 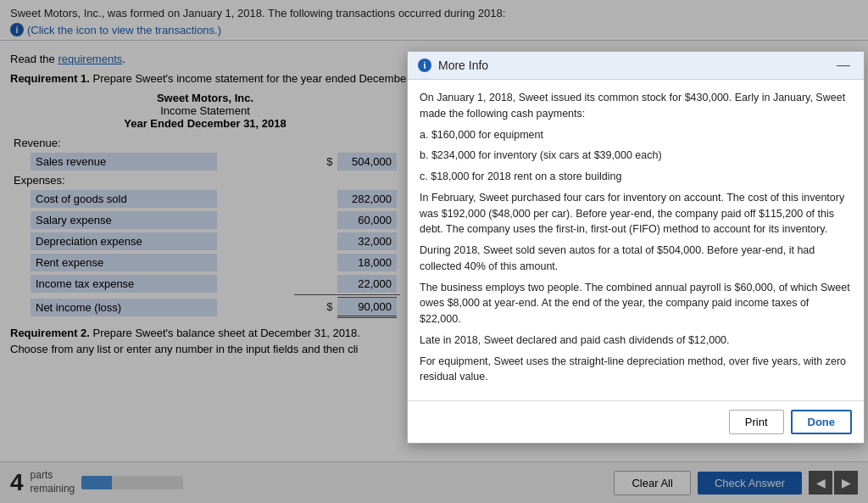 I want to click on modal-para-1: a. $160,000 for equipment, so click(x=636, y=136).